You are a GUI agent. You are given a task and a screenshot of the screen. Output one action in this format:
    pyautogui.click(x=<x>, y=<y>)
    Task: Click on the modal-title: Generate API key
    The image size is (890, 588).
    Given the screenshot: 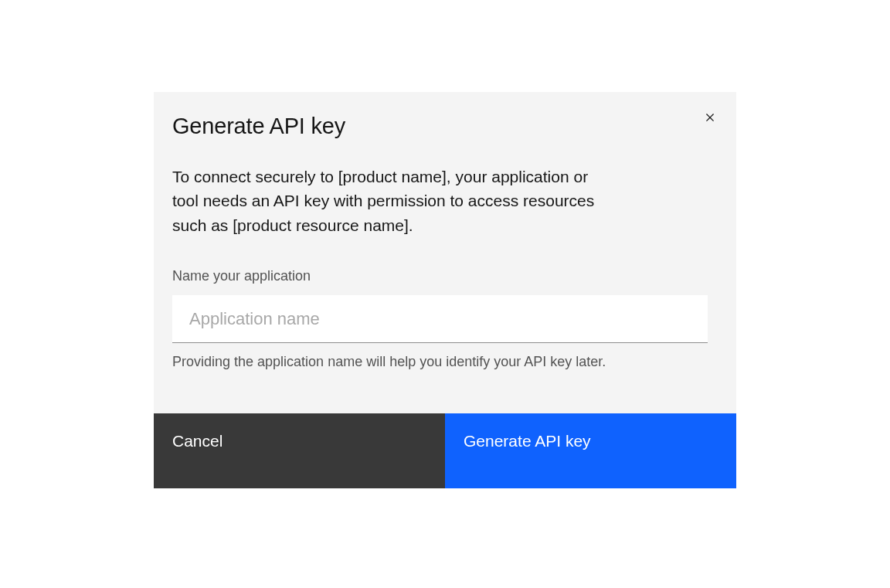 What is the action you would take?
    pyautogui.click(x=445, y=127)
    